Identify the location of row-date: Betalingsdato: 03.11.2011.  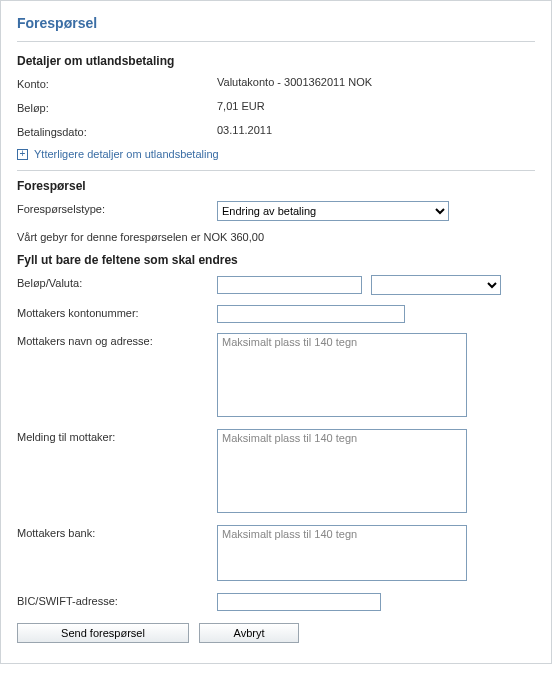
(276, 131).